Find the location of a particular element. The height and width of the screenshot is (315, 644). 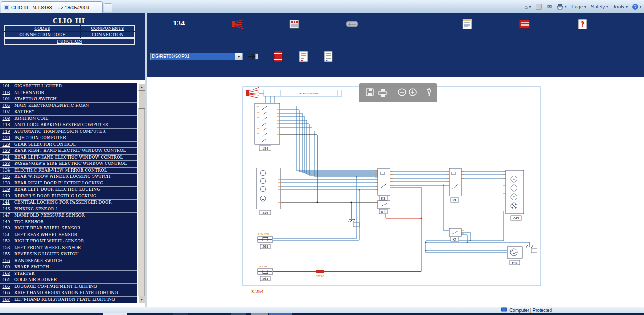

component-code-link: 165 is located at coordinates (6, 287).